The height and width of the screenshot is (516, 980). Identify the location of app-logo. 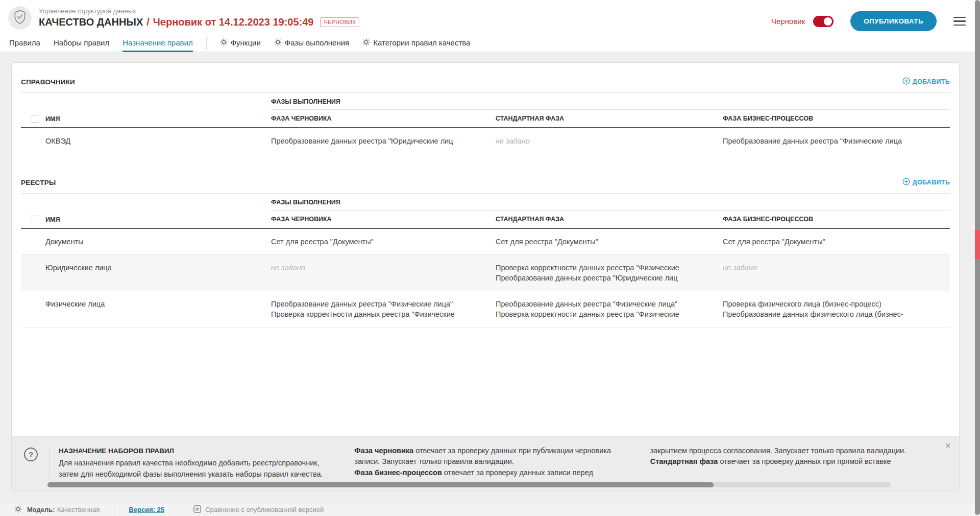
(20, 18).